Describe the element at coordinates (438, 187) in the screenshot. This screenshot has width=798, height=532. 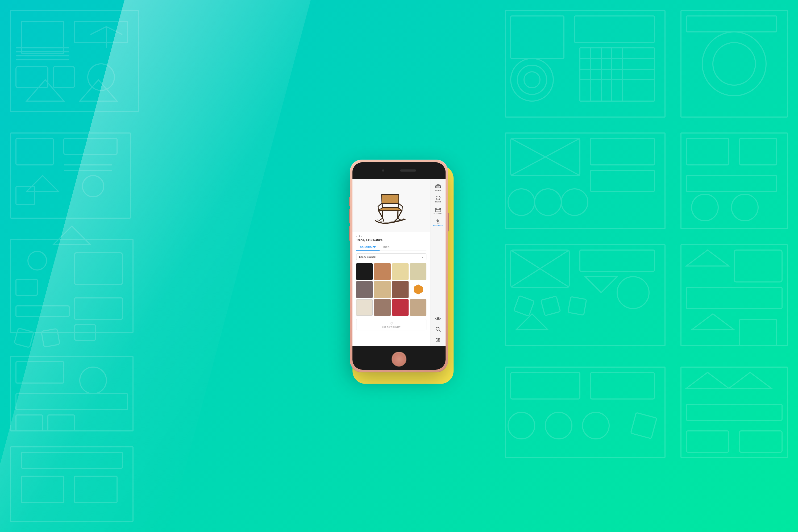
I see `sidebar-item-living: LIVING` at that location.